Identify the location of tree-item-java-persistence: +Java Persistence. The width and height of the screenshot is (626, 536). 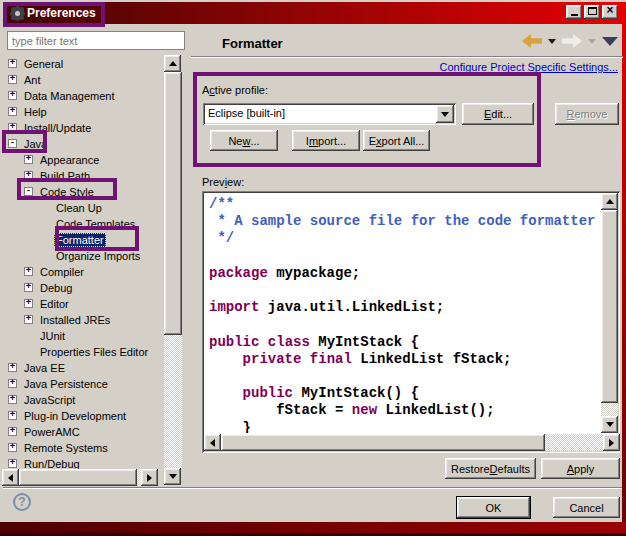
(94, 384).